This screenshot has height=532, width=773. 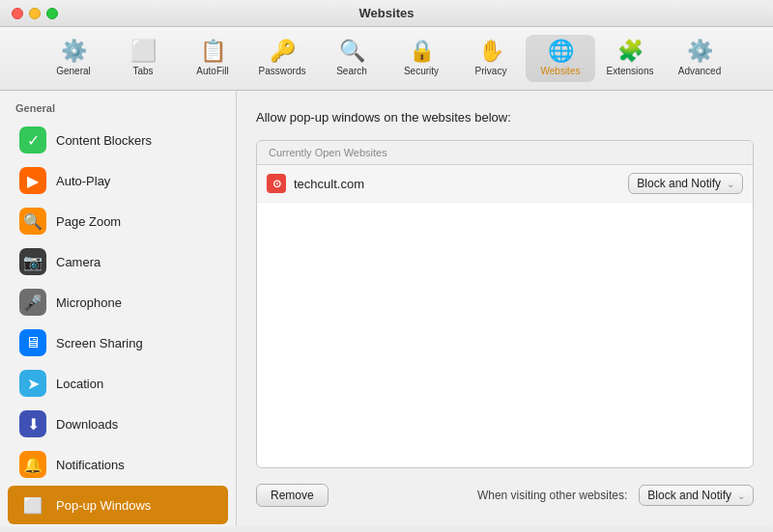 What do you see at coordinates (491, 51) in the screenshot?
I see `privacy-icon: ✋` at bounding box center [491, 51].